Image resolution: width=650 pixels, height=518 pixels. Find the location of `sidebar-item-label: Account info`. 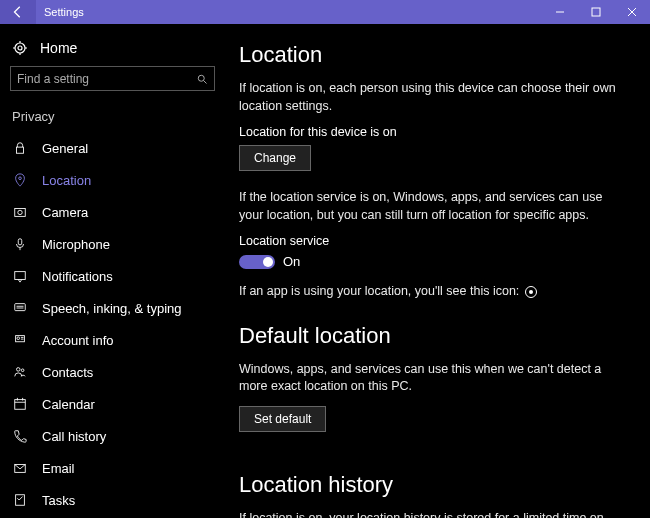

sidebar-item-label: Account info is located at coordinates (78, 340).